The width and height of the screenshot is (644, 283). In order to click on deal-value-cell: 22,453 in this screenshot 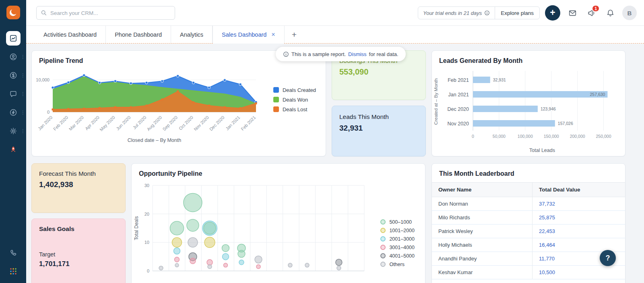, I will do `click(579, 231)`.